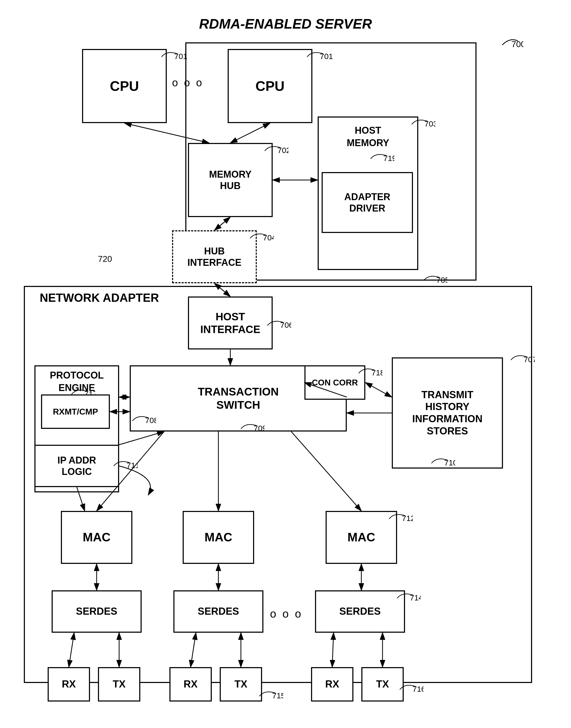 The image size is (571, 728). Describe the element at coordinates (407, 517) in the screenshot. I see `svg-text: 712` at that location.